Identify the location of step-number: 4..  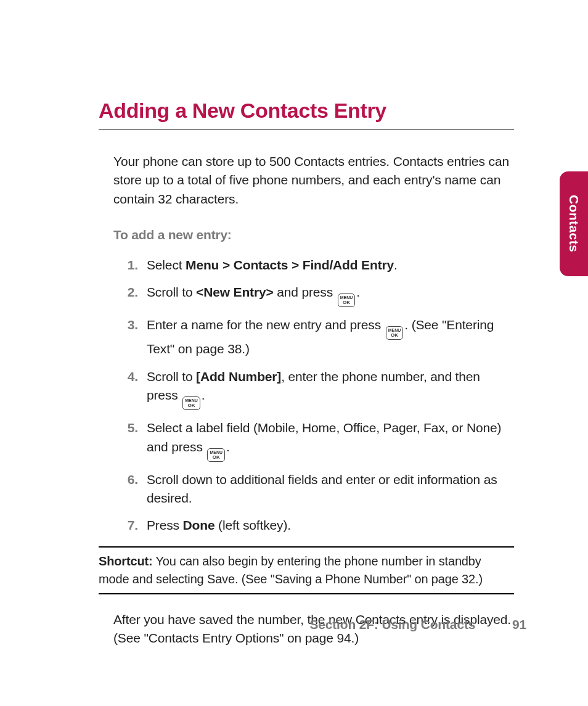
(130, 388).